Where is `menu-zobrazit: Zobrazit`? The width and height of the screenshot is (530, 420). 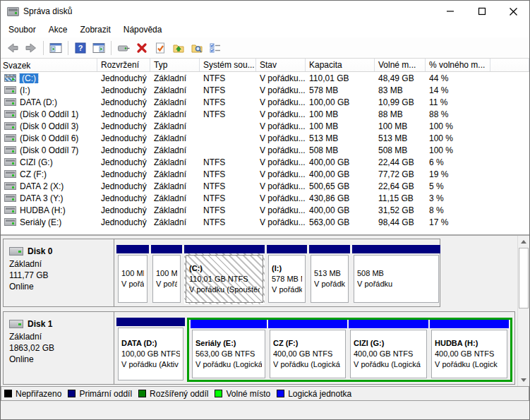
menu-zobrazit: Zobrazit is located at coordinates (95, 30).